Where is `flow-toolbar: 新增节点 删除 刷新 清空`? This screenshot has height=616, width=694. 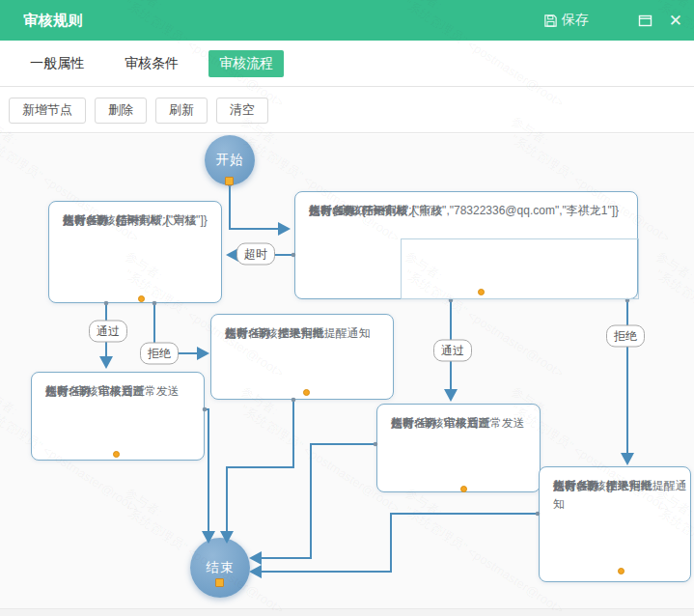 flow-toolbar: 新增节点 删除 刷新 清空 is located at coordinates (347, 110).